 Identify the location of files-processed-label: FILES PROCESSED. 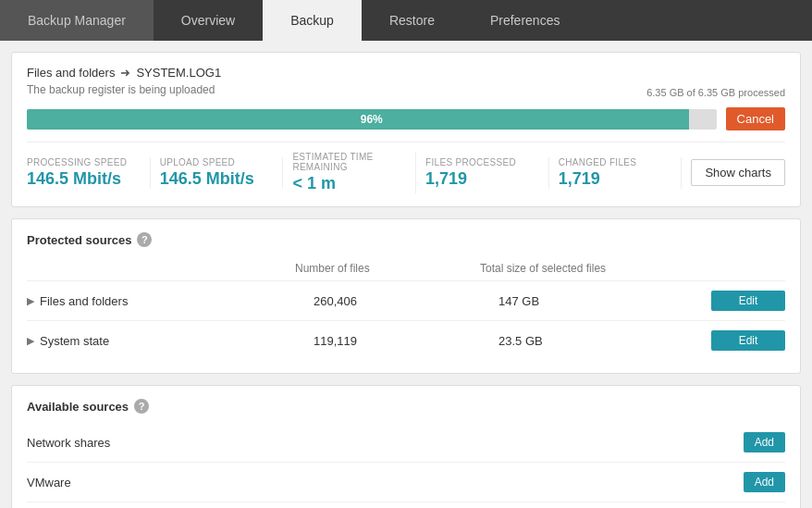
(483, 163).